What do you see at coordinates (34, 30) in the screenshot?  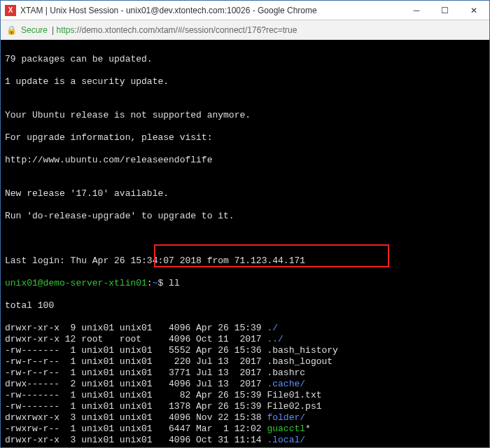 I see `secure-label: Secure` at bounding box center [34, 30].